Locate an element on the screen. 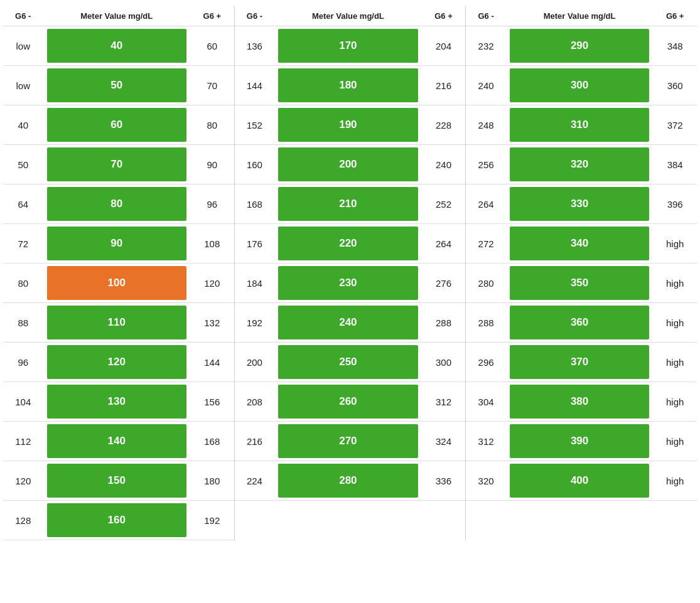 This screenshot has height=603, width=700. table-row: 136170204 is located at coordinates (350, 46).